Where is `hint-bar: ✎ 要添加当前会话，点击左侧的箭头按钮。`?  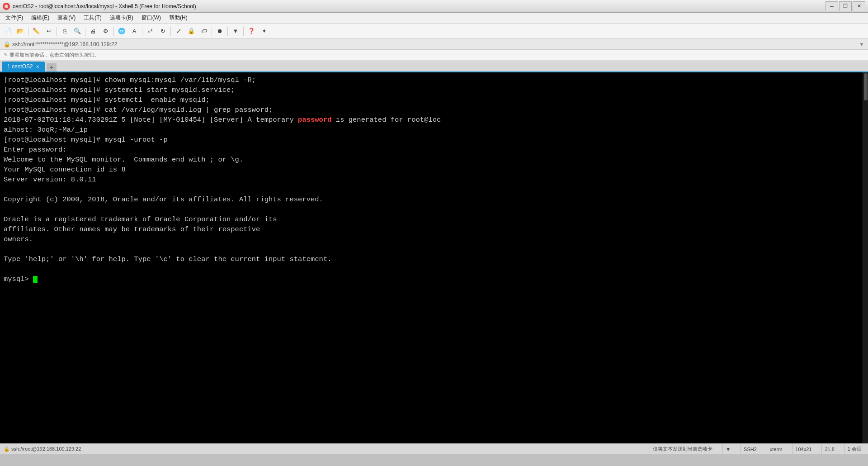 hint-bar: ✎ 要添加当前会话，点击左侧的箭头按钮。 is located at coordinates (434, 55).